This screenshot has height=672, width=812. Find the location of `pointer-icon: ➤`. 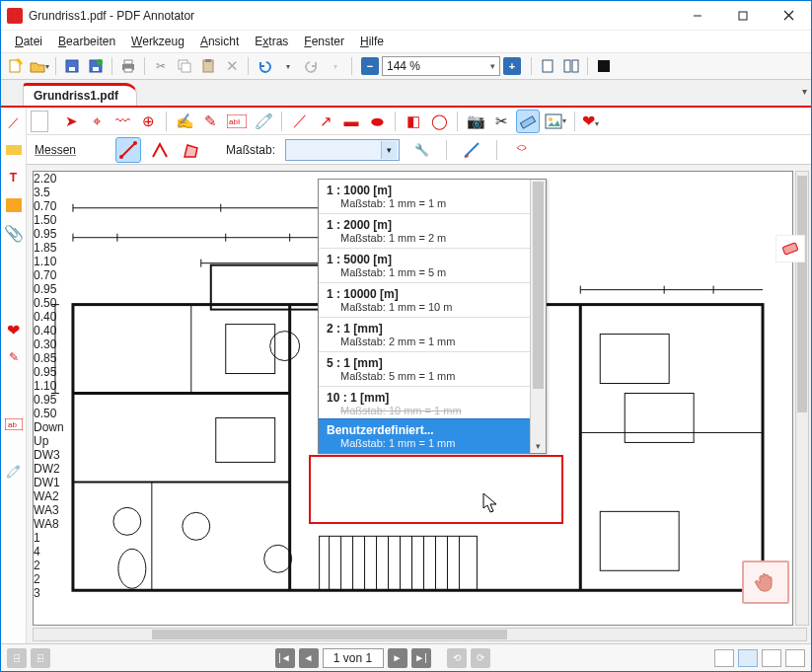

pointer-icon: ➤ is located at coordinates (71, 121).